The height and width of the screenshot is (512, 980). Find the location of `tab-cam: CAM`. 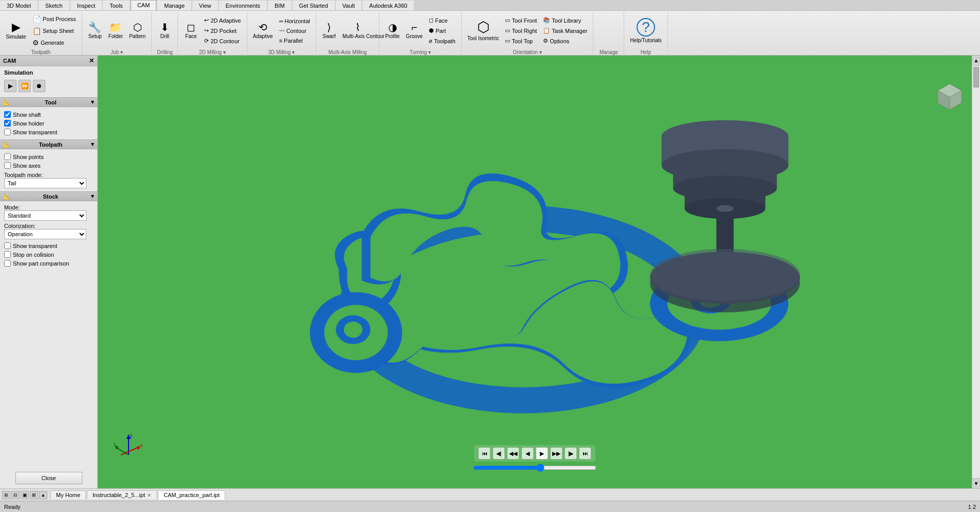

tab-cam: CAM is located at coordinates (143, 5).